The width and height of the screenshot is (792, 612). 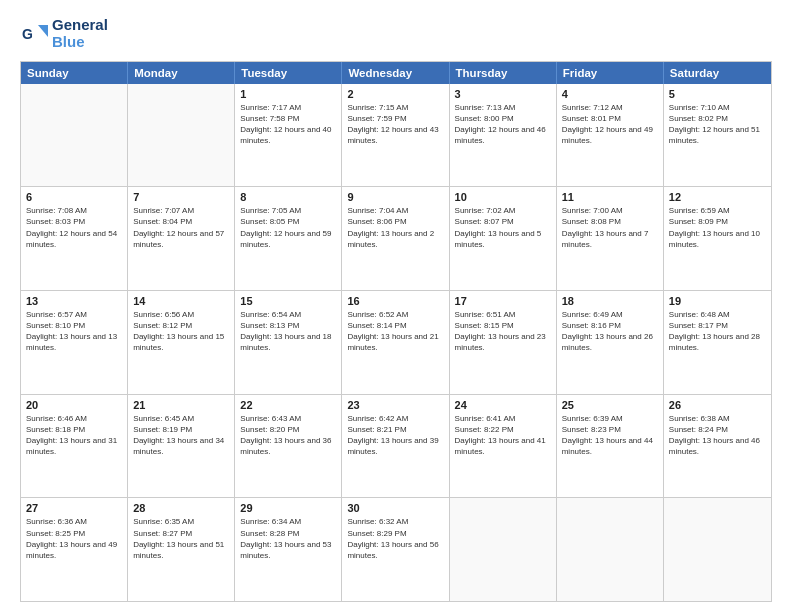 What do you see at coordinates (396, 73) in the screenshot?
I see `day-header-wednesday: Wednesday` at bounding box center [396, 73].